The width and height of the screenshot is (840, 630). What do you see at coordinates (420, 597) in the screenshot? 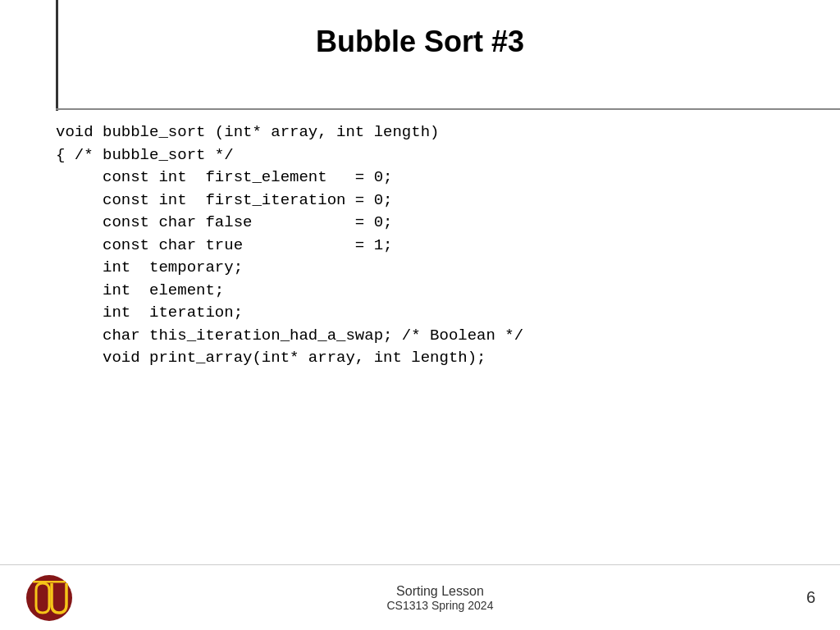
I see `footer: Sorting Lesson CS1313 Spring 2024 6` at bounding box center [420, 597].